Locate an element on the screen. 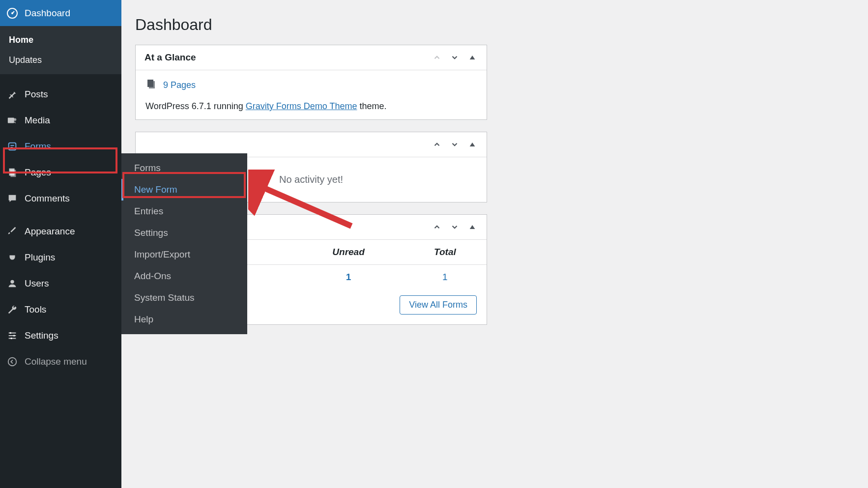 The image size is (868, 488). pages-stack-icon is located at coordinates (151, 86).